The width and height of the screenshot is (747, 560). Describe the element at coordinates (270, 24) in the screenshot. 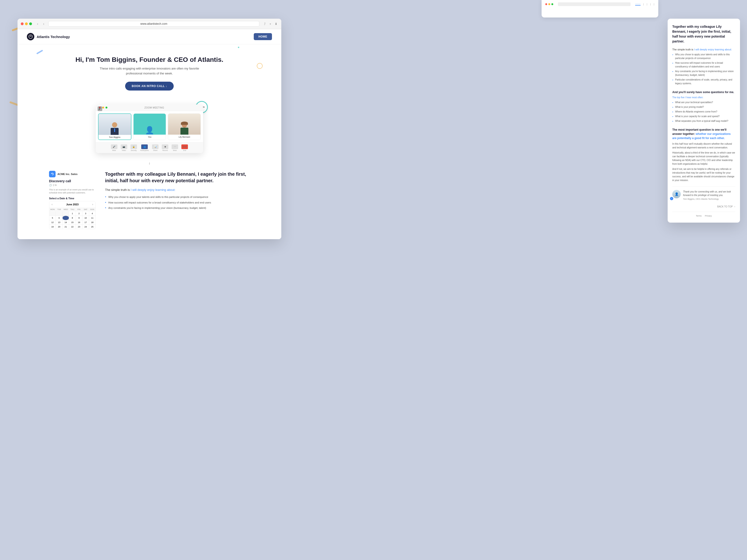

I see `browser-add-tab-btn: +` at that location.